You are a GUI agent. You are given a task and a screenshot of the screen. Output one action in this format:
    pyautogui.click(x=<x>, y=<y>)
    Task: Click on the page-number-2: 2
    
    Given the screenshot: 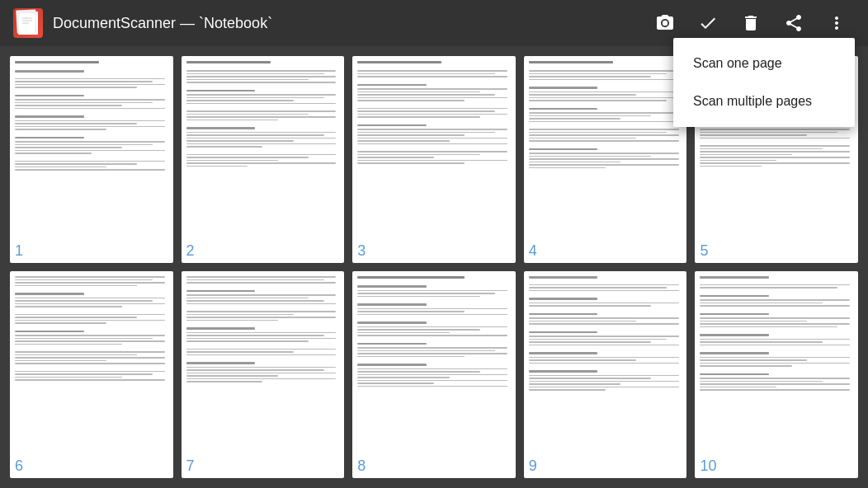 What is the action you would take?
    pyautogui.click(x=191, y=251)
    